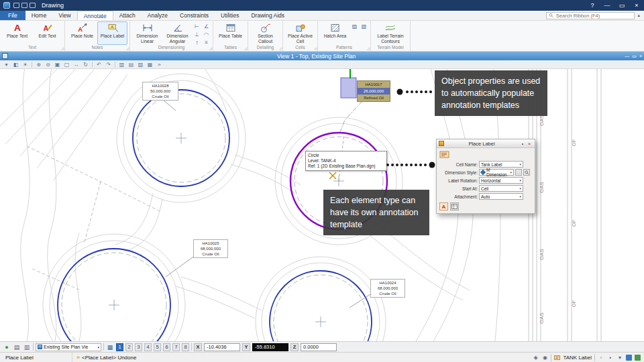  I want to click on tab-utilities: Utilities, so click(229, 15).